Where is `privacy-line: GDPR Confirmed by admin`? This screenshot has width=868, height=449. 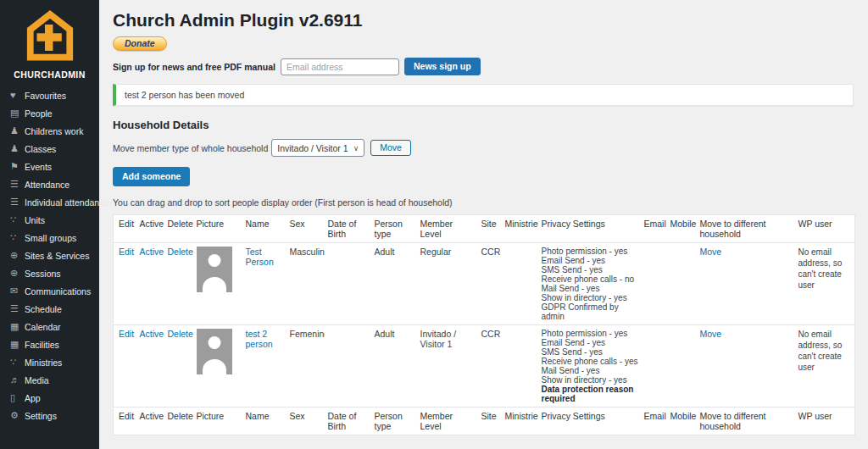 privacy-line: GDPR Confirmed by admin is located at coordinates (590, 312).